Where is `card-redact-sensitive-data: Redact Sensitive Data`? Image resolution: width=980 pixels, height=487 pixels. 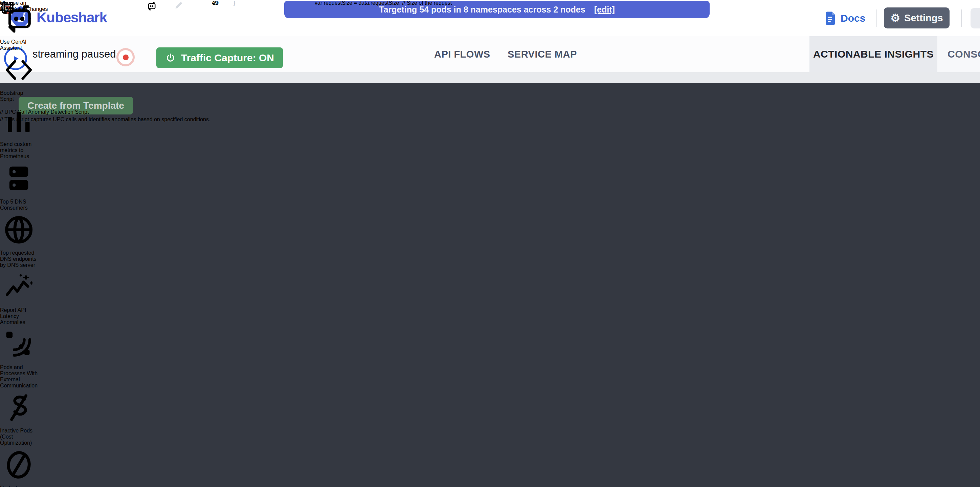 card-redact-sensitive-data: Redact Sensitive Data is located at coordinates (19, 466).